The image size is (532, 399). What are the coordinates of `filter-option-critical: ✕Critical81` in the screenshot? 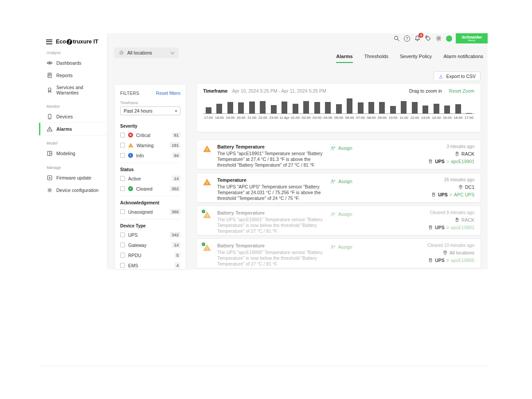 It's located at (150, 135).